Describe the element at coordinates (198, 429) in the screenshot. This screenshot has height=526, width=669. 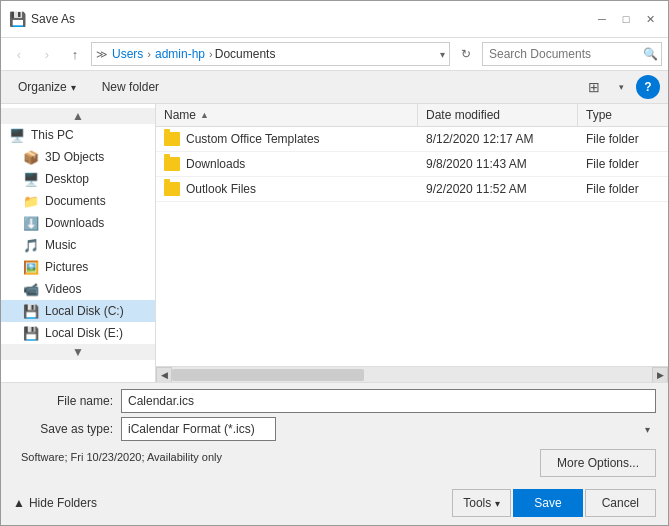
I see `file-type-select: iCalendar Format (*.ics)` at that location.